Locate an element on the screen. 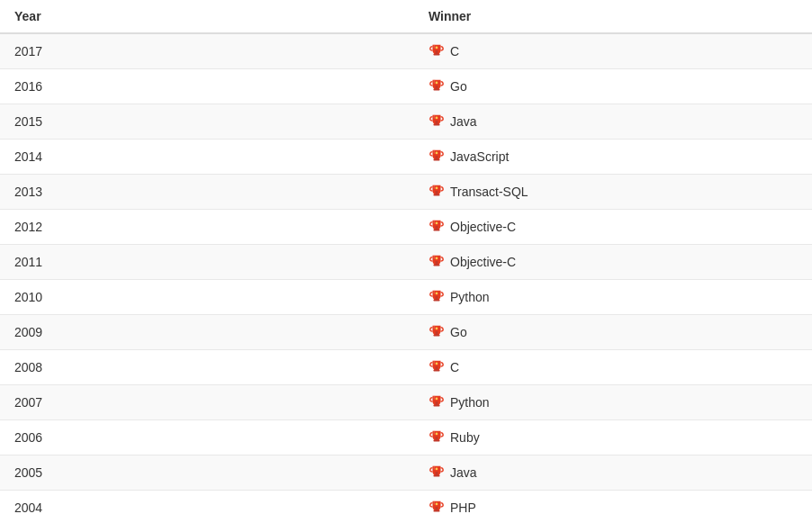  winner-name: PHP is located at coordinates (463, 508).